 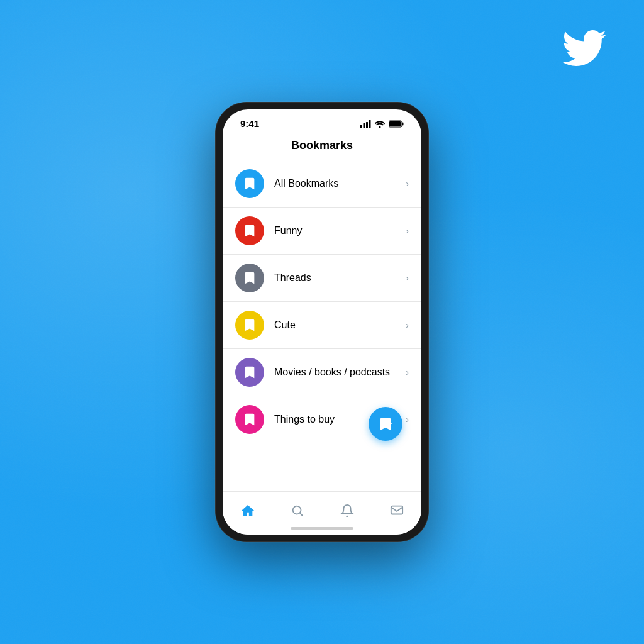 I want to click on bookmark-icon-all-bookmarks, so click(x=250, y=184).